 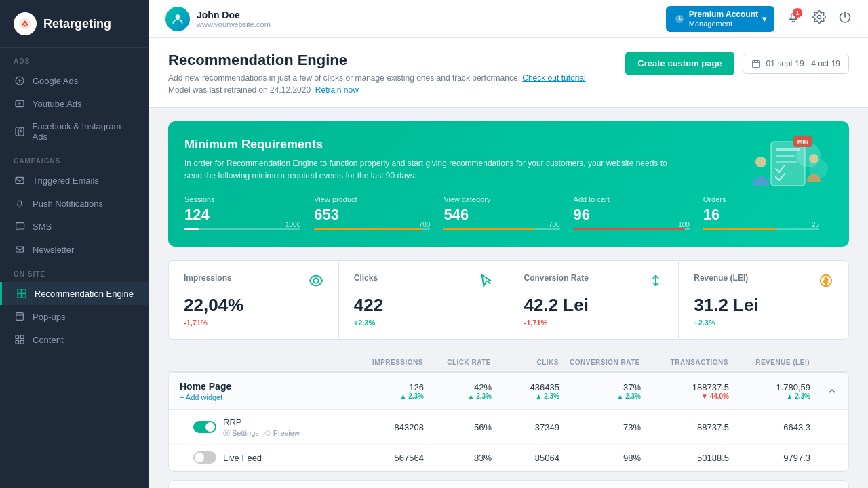 What do you see at coordinates (337, 90) in the screenshot?
I see `retrain-link: Retrain now` at bounding box center [337, 90].